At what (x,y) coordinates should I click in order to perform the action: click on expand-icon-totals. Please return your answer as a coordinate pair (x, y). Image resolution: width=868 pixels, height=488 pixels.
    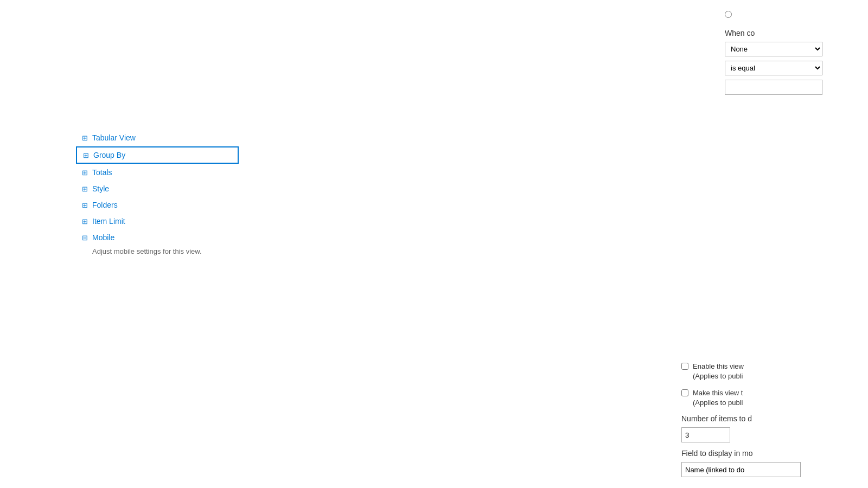
    Looking at the image, I should click on (85, 172).